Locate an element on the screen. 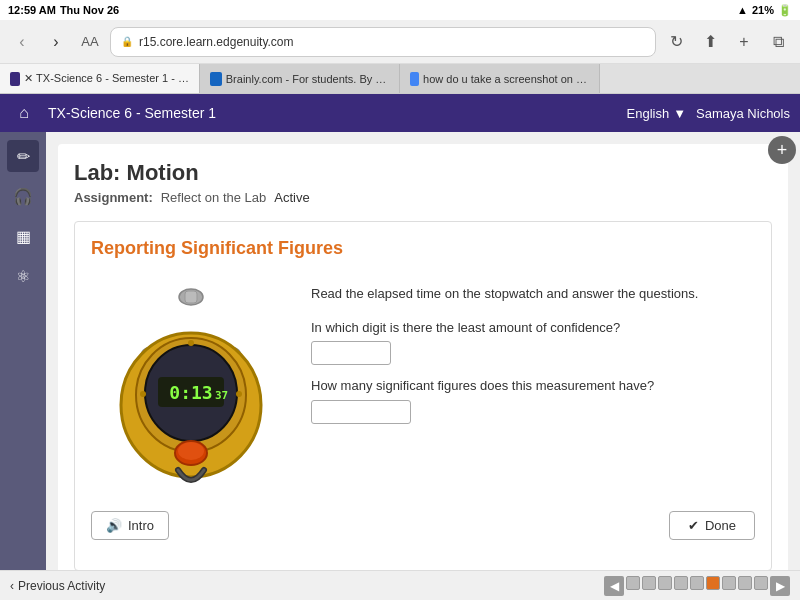 This screenshot has height=600, width=800. browser-bar: ‹ › AA 🔒 r15.core.learn.edgenuity.com ↻ … is located at coordinates (400, 42).